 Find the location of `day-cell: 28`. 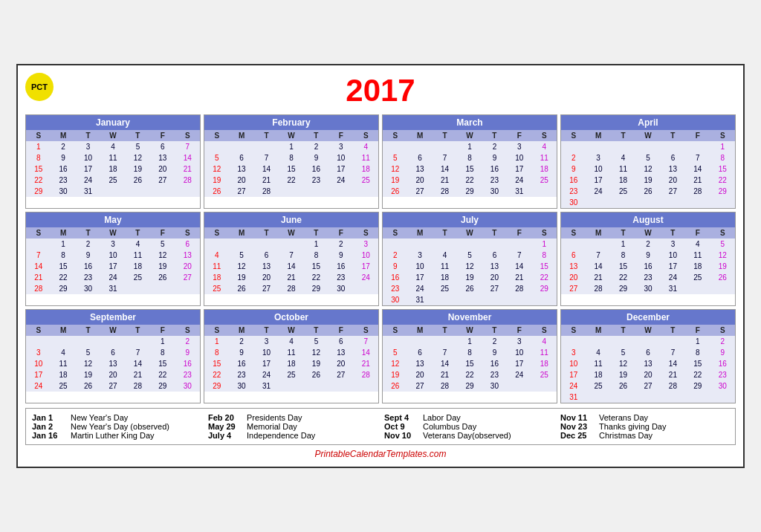

day-cell: 28 is located at coordinates (519, 288).